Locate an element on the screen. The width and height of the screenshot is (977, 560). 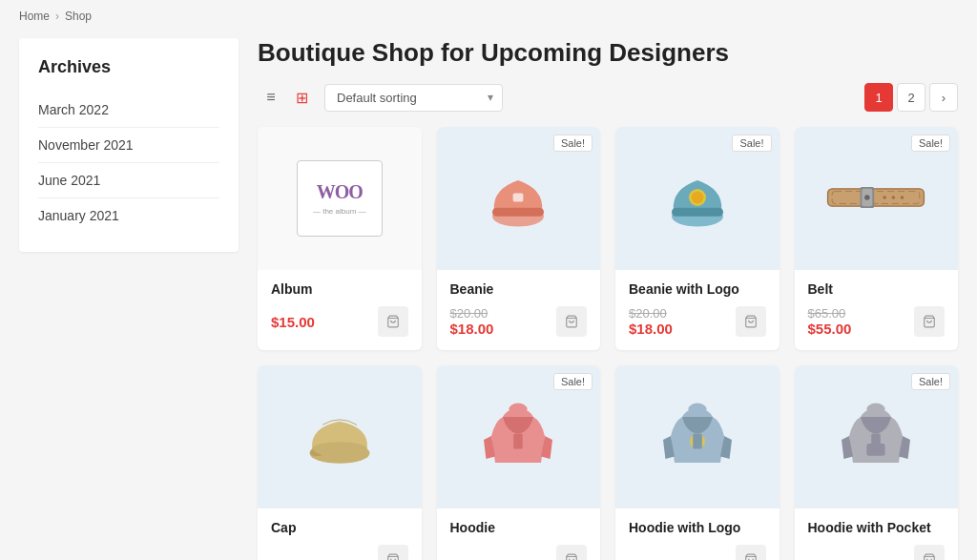
pagination: 12› is located at coordinates (911, 97).